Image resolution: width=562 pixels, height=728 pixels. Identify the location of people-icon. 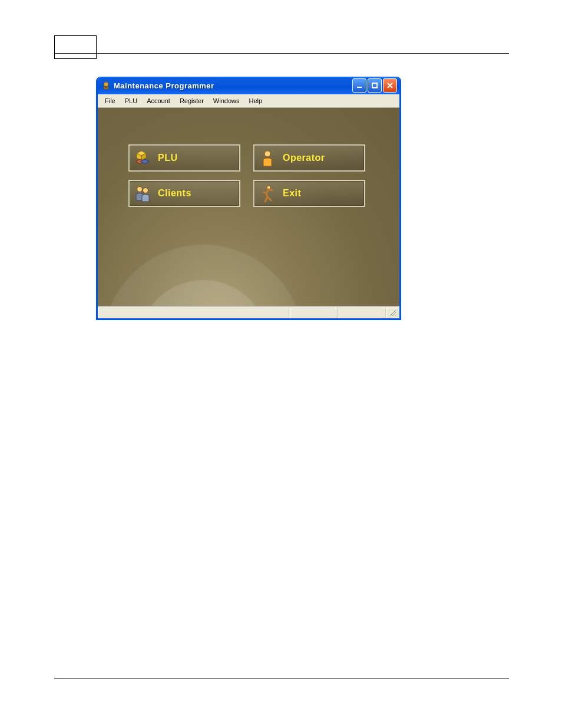
(143, 193).